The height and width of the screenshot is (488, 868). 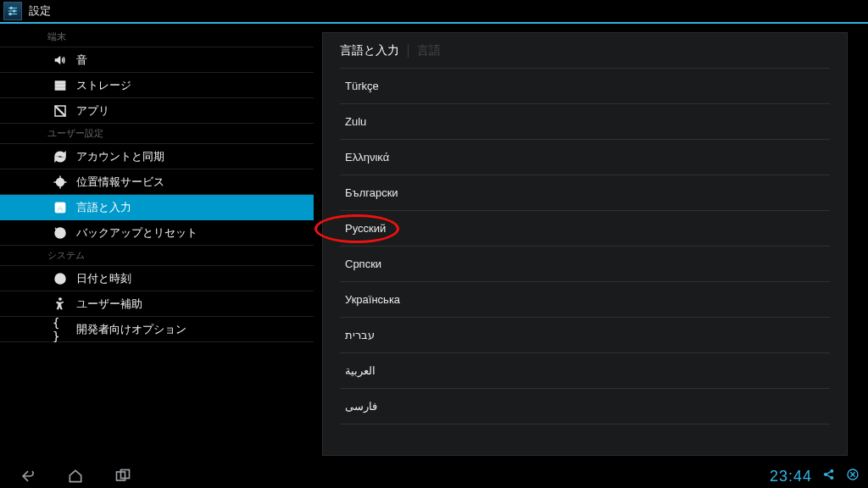 I want to click on close-icon, so click(x=853, y=476).